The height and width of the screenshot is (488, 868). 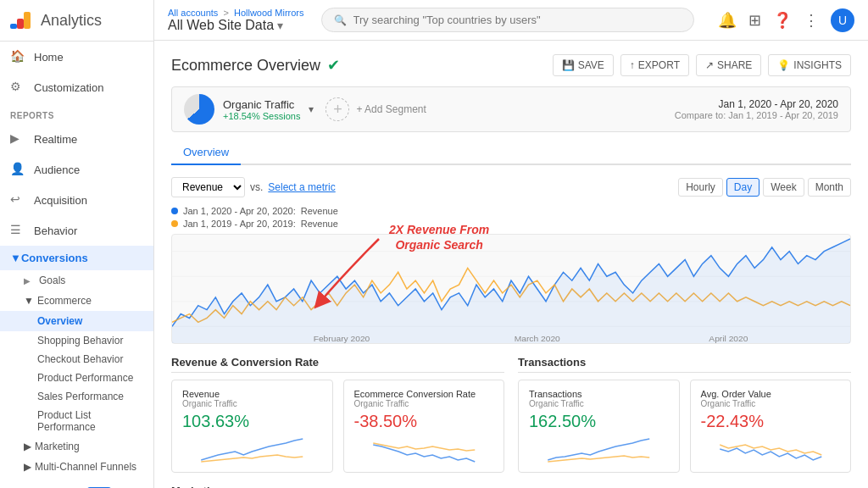 What do you see at coordinates (261, 110) in the screenshot?
I see `segment-info: Organic Traffic +18.54% Sessions` at bounding box center [261, 110].